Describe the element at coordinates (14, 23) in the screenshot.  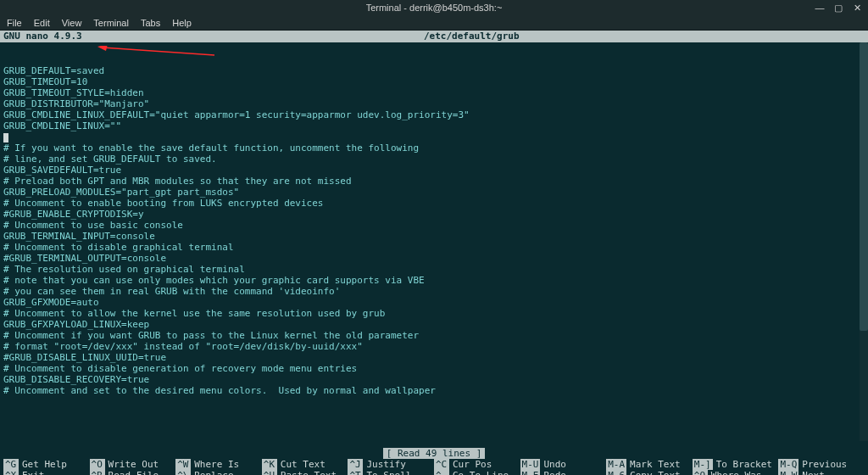
I see `menu-file: File` at that location.